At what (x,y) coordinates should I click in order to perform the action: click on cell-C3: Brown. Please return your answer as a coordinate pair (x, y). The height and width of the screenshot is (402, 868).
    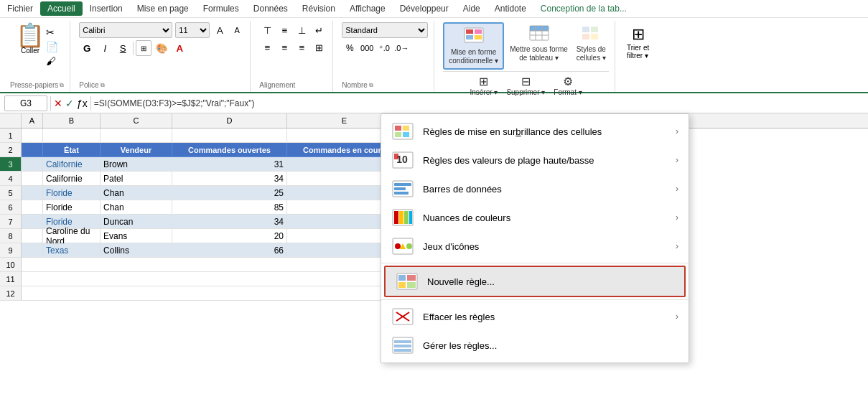
    Looking at the image, I should click on (136, 164).